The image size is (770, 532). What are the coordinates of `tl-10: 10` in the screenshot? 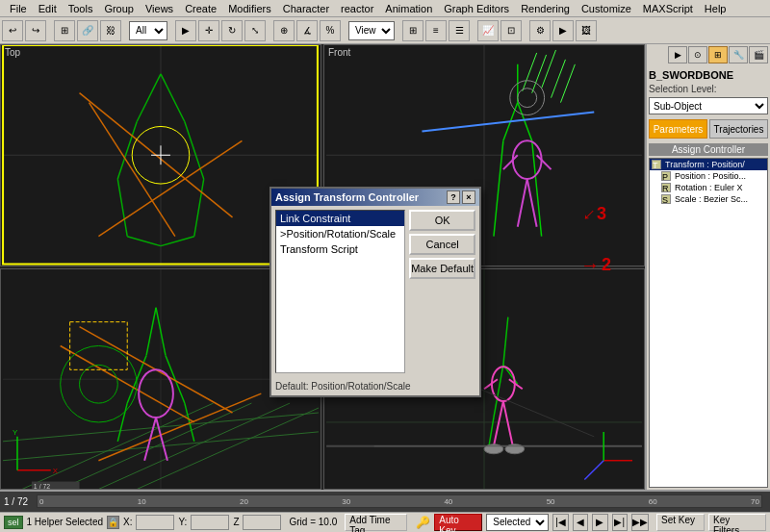 It's located at (142, 502).